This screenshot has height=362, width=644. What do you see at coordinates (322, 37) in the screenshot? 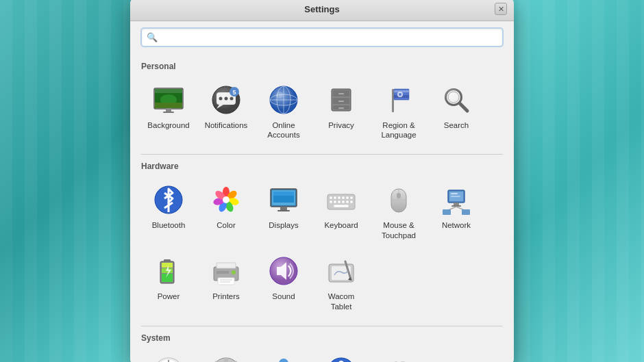
I see `search-bar: 🔍` at bounding box center [322, 37].